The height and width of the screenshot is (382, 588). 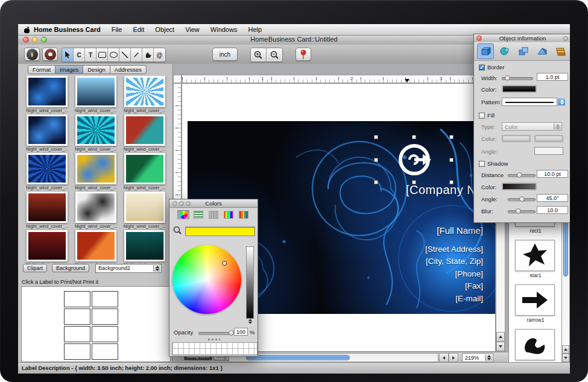 I want to click on shadow-checkbox, so click(x=482, y=164).